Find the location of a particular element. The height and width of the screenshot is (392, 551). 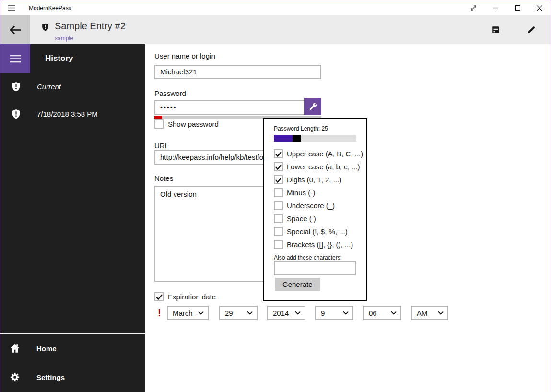

minimize-icon is located at coordinates (496, 8).